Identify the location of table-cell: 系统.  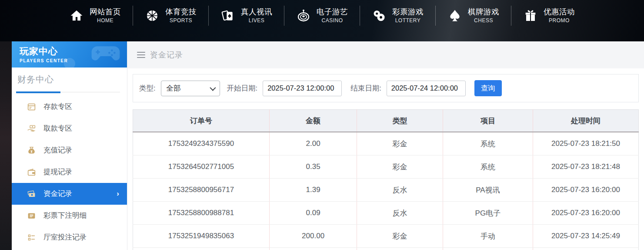
(488, 167).